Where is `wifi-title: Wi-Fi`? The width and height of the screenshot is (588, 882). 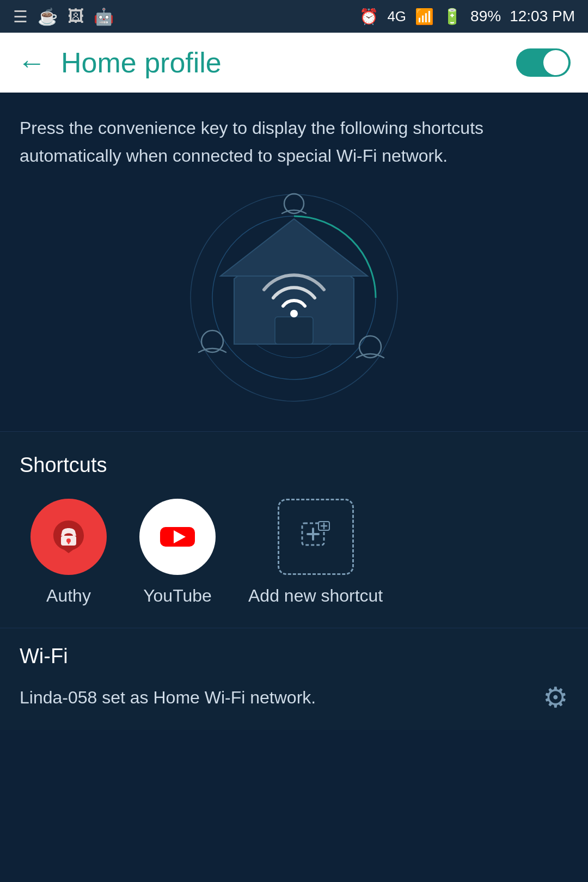 wifi-title: Wi-Fi is located at coordinates (294, 657).